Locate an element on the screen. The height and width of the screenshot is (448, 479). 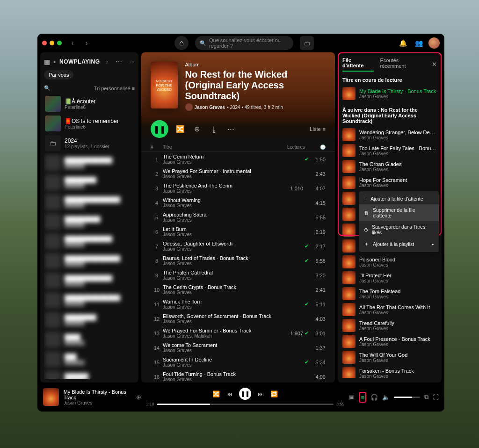
nav-back-button: ‹ is located at coordinates (73, 43).